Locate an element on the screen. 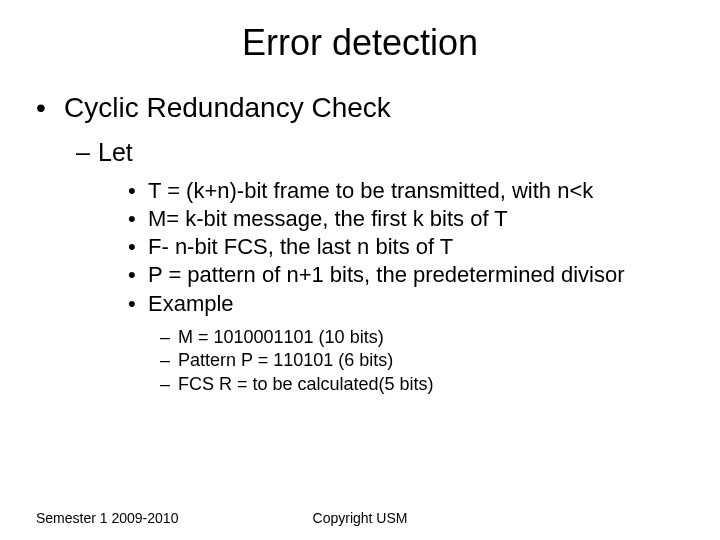 The height and width of the screenshot is (540, 720). list-item: •T = (k+n)-bit frame to be transmitted, … is located at coordinates (409, 191).